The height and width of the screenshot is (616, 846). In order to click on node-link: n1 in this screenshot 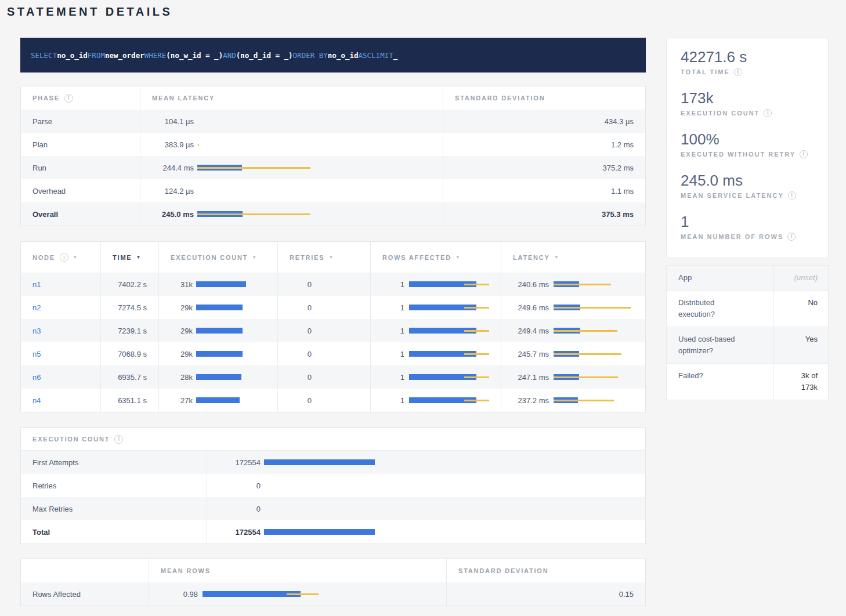, I will do `click(37, 284)`.